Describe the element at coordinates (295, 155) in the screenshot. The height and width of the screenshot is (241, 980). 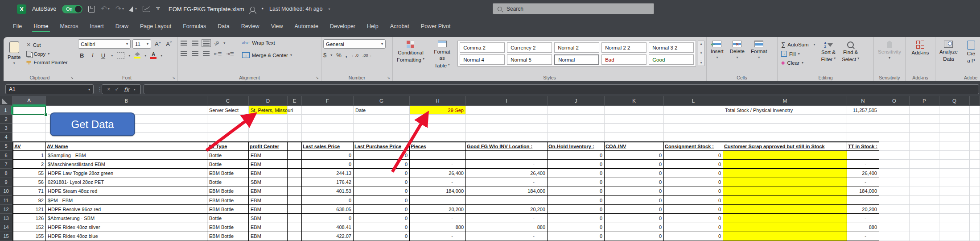
I see `cell-E6` at that location.